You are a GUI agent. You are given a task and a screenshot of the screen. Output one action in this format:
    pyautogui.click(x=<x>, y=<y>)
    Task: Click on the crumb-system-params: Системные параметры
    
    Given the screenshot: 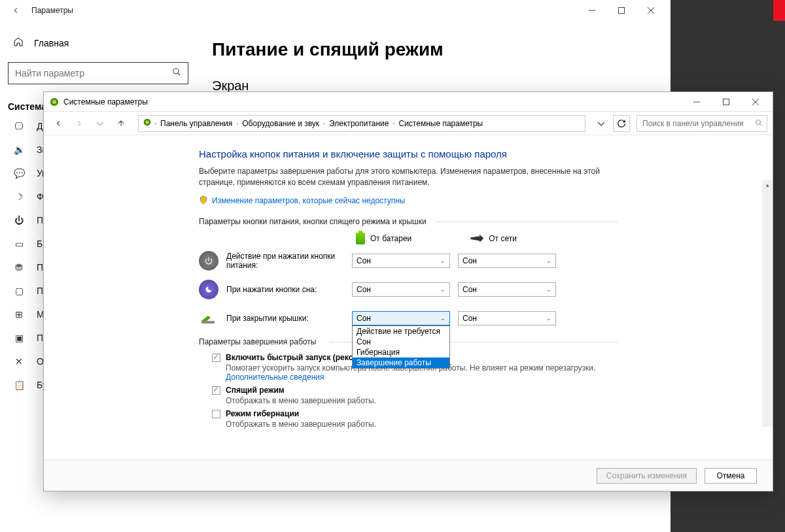 What is the action you would take?
    pyautogui.click(x=441, y=124)
    